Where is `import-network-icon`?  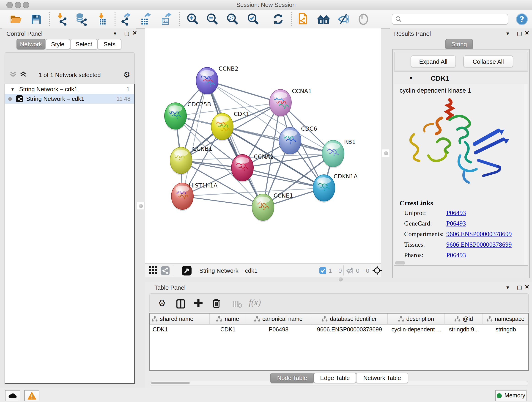
import-network-icon is located at coordinates (62, 19).